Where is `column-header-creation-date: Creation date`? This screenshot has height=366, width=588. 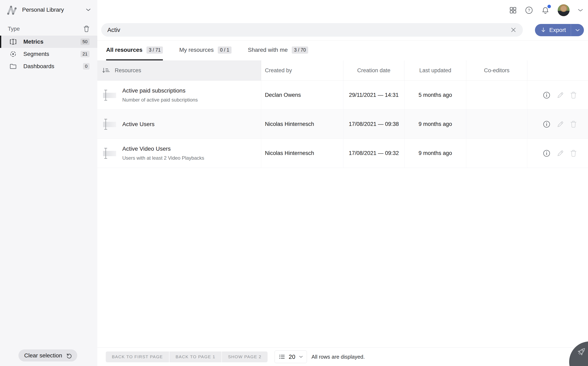 column-header-creation-date: Creation date is located at coordinates (374, 70).